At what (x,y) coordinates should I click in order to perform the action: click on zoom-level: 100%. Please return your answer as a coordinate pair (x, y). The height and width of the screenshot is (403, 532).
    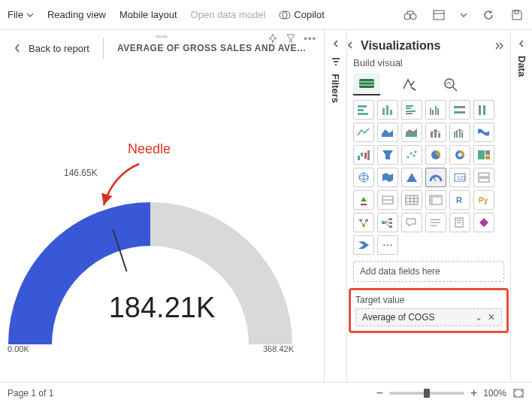
    Looking at the image, I should click on (494, 393).